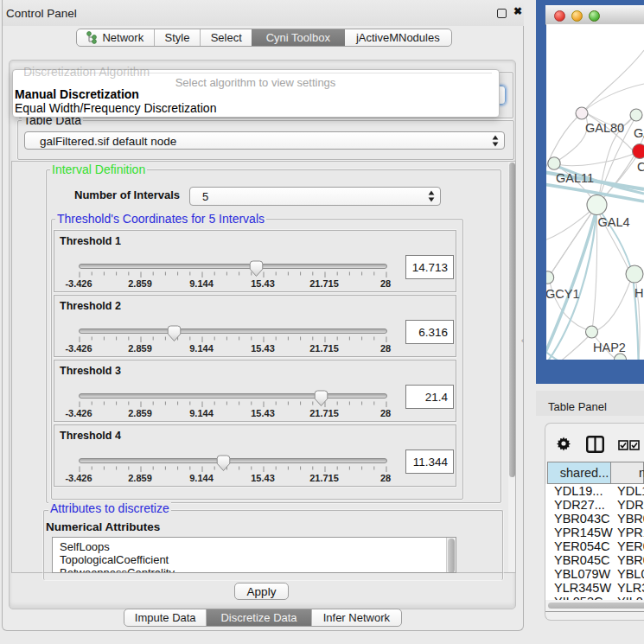  I want to click on svg-text: GAL4, so click(614, 222).